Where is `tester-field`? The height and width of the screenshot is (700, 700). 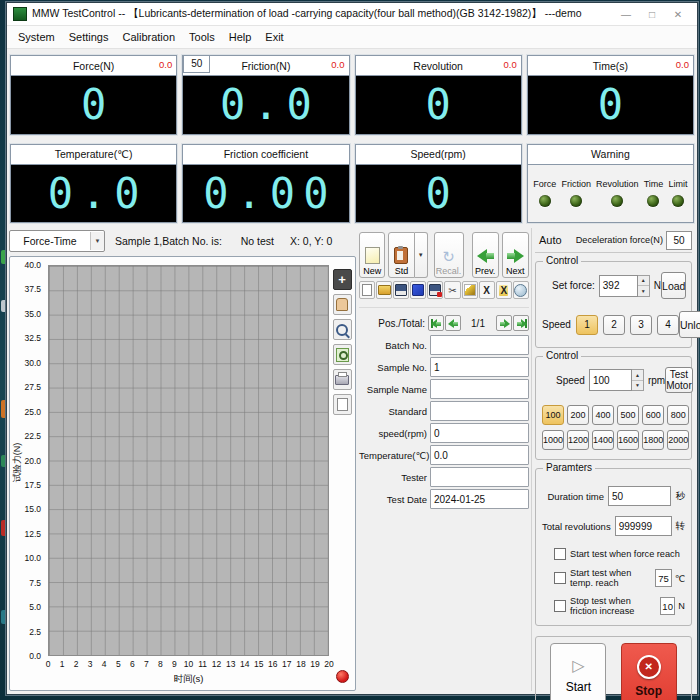
tester-field is located at coordinates (480, 477).